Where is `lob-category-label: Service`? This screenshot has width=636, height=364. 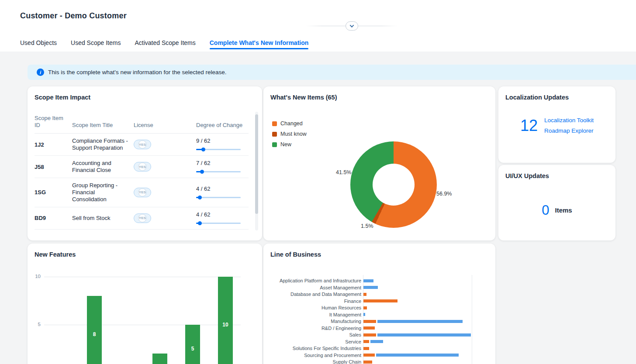
lob-category-label: Service is located at coordinates (312, 342).